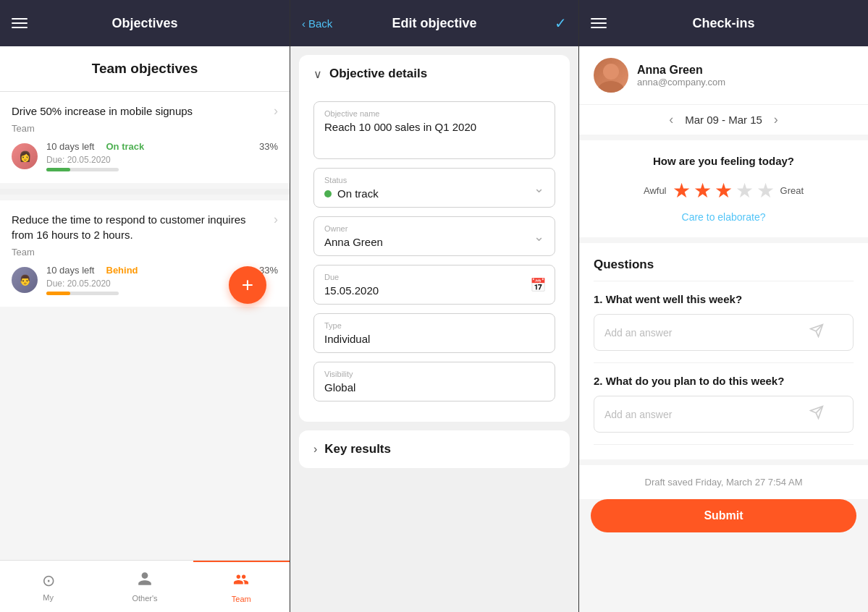 Image resolution: width=868 pixels, height=612 pixels. What do you see at coordinates (434, 326) in the screenshot?
I see `type-label: Type` at bounding box center [434, 326].